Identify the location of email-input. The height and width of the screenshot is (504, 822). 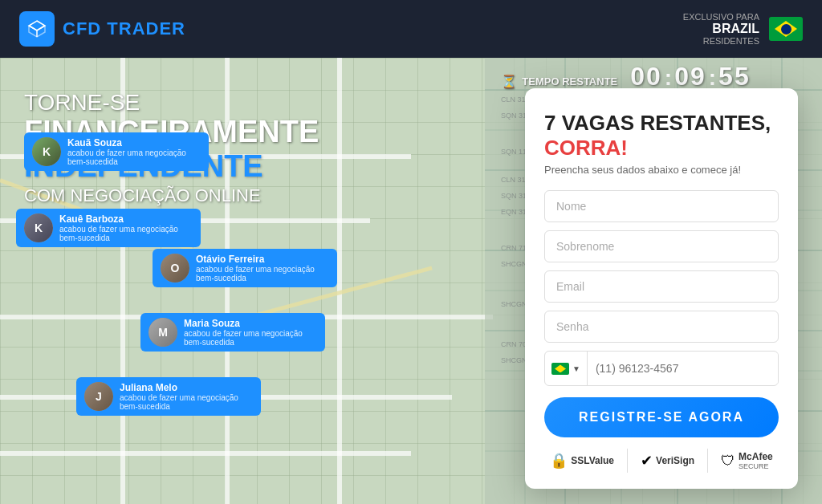
(661, 287).